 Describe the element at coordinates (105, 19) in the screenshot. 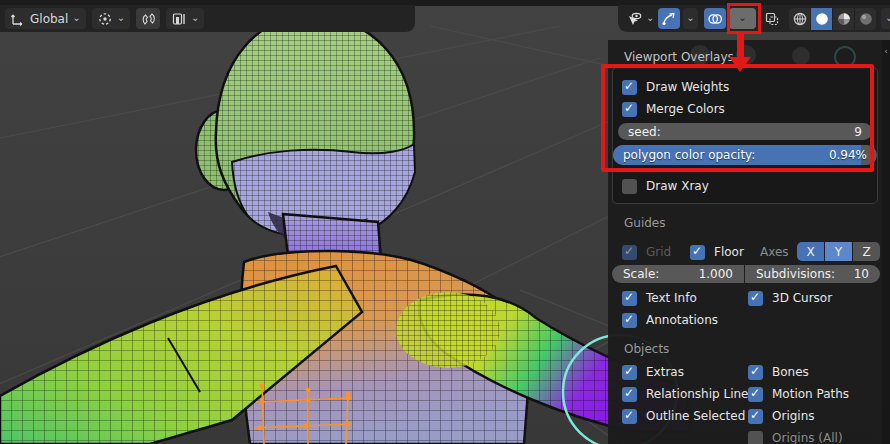

I see `pivot-point-icon` at that location.